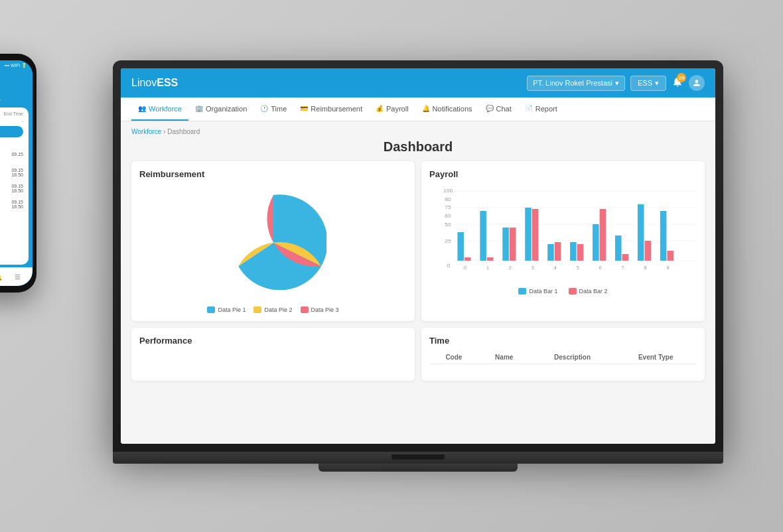 The width and height of the screenshot is (783, 532). Describe the element at coordinates (16, 66) in the screenshot. I see `phone-status-bar: 9:41 ▪▪▪ WiFi 🔋` at that location.